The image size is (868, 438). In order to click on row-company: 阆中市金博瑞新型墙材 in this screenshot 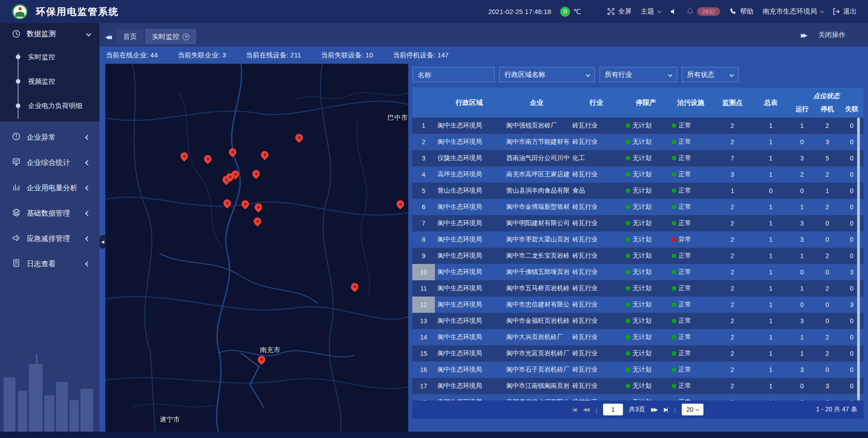, I will do `click(537, 207)`.